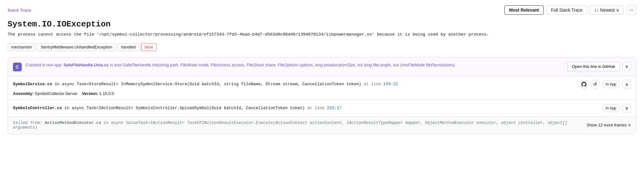  What do you see at coordinates (627, 108) in the screenshot?
I see `frame-2-expand-button: ∨` at bounding box center [627, 108].